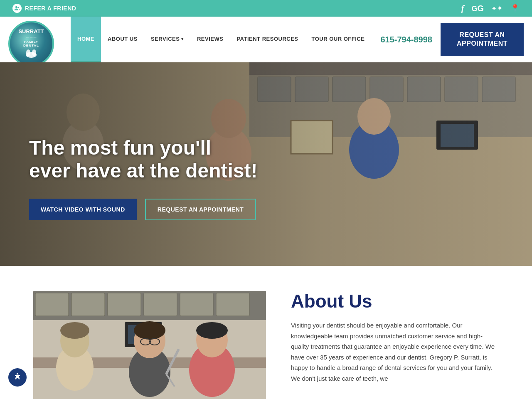  What do you see at coordinates (167, 39) in the screenshot?
I see `nav-services: SERVICES ▾` at bounding box center [167, 39].